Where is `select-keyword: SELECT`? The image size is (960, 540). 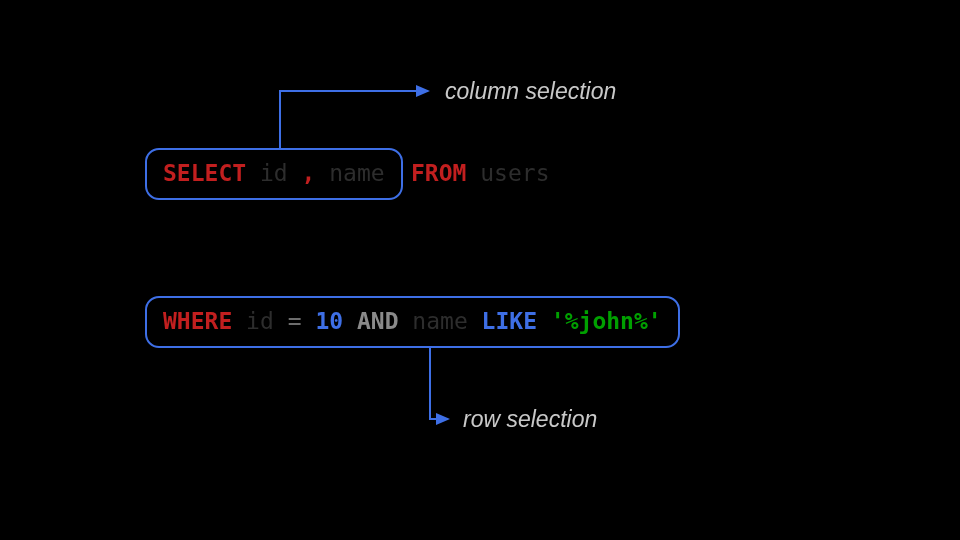
select-keyword: SELECT is located at coordinates (204, 173).